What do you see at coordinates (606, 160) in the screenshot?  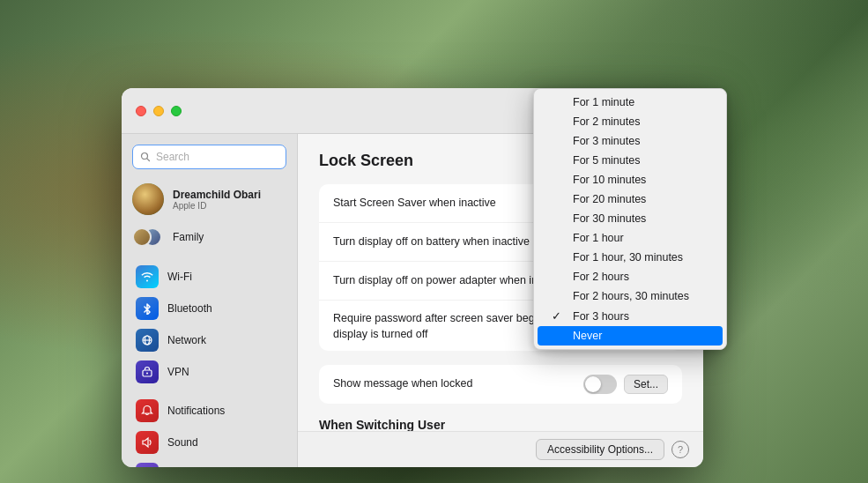 I see `dropdown-label-3: For 5 minutes` at bounding box center [606, 160].